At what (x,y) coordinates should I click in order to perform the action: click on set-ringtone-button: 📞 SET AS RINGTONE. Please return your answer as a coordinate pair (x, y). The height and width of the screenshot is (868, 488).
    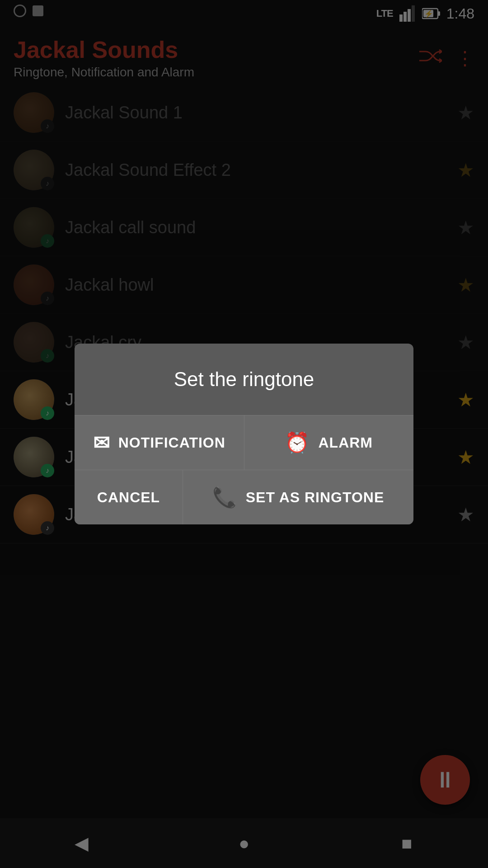
    Looking at the image, I should click on (298, 497).